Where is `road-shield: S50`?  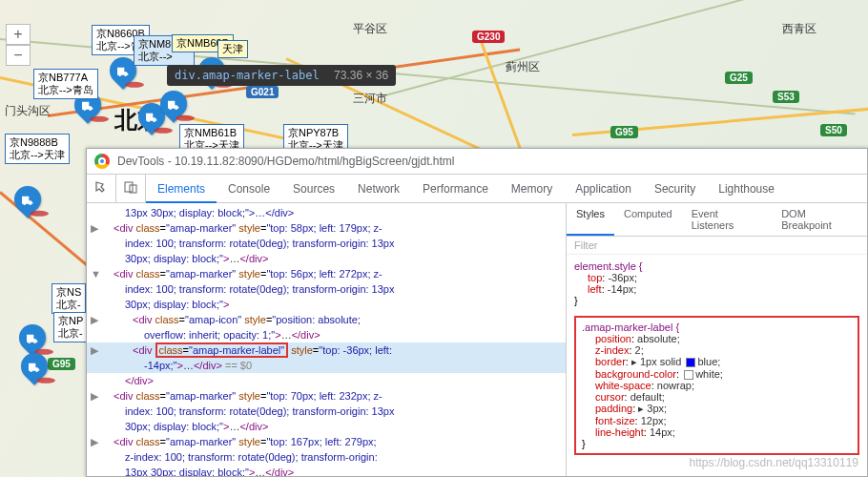 road-shield: S50 is located at coordinates (834, 130).